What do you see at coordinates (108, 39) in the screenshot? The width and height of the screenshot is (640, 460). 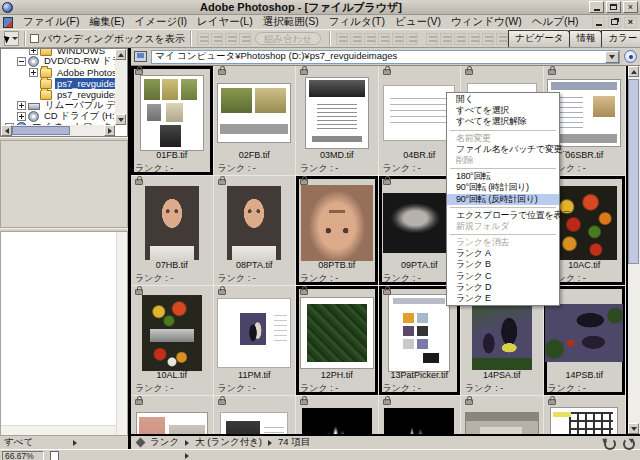 I see `show-bounding-box-checkbox: バウンディングボックスを表示` at bounding box center [108, 39].